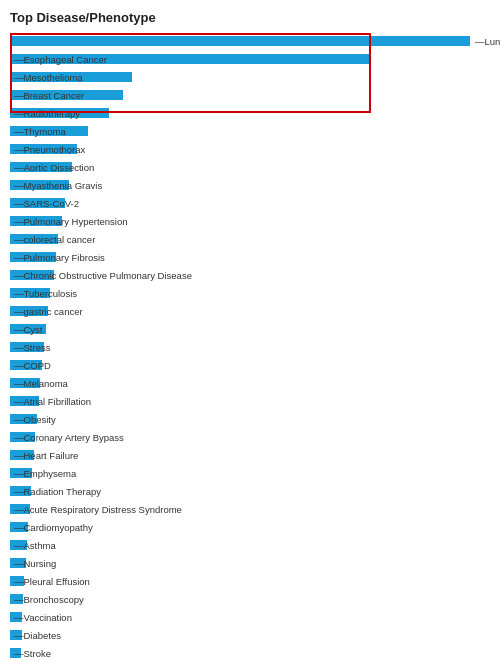 This screenshot has height=663, width=500. Describe the element at coordinates (250, 329) in the screenshot. I see `bar-row: —Cyst` at that location.